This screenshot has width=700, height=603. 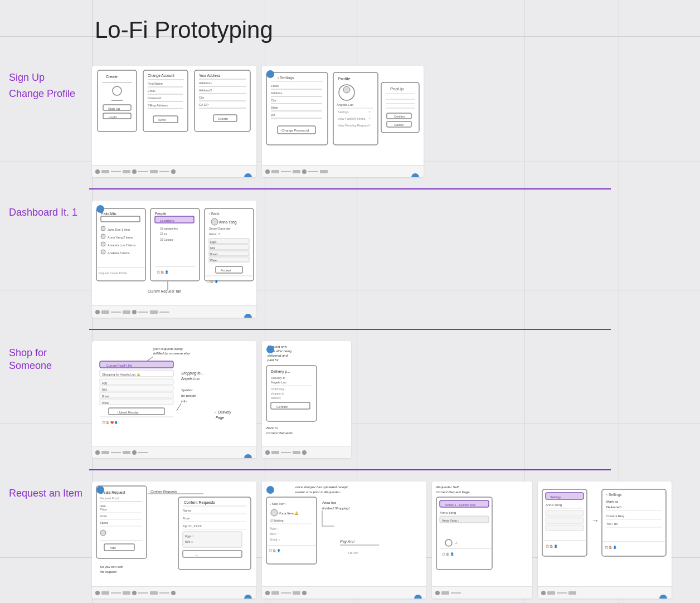 What do you see at coordinates (161, 214) in the screenshot?
I see `svg-text: People` at bounding box center [161, 214].